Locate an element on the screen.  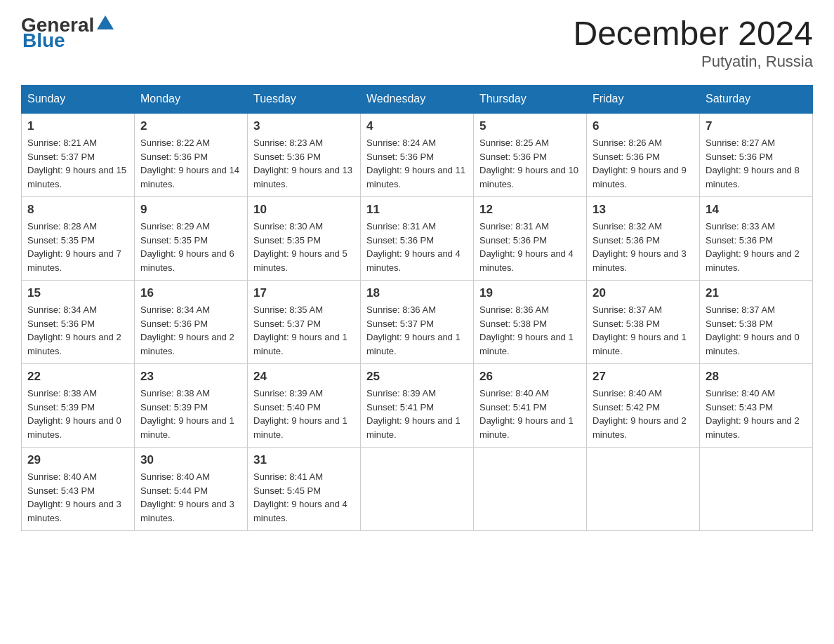
day-number: 29 is located at coordinates (78, 460).